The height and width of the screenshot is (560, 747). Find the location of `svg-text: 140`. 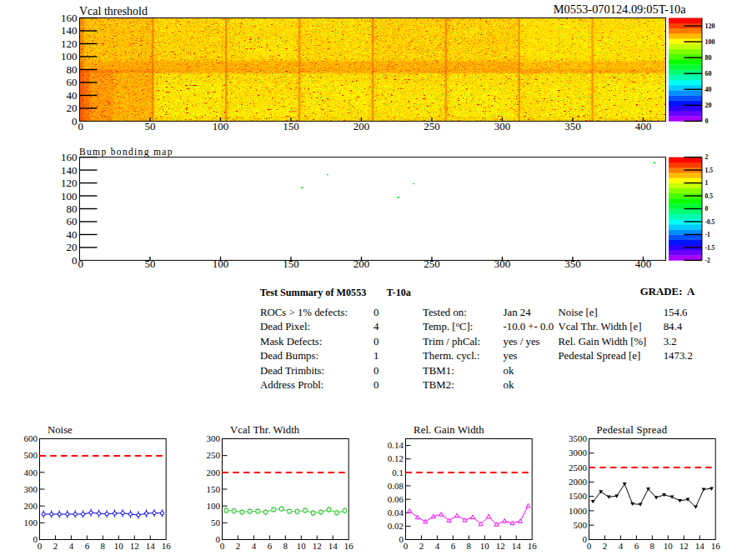

svg-text: 140 is located at coordinates (69, 170).